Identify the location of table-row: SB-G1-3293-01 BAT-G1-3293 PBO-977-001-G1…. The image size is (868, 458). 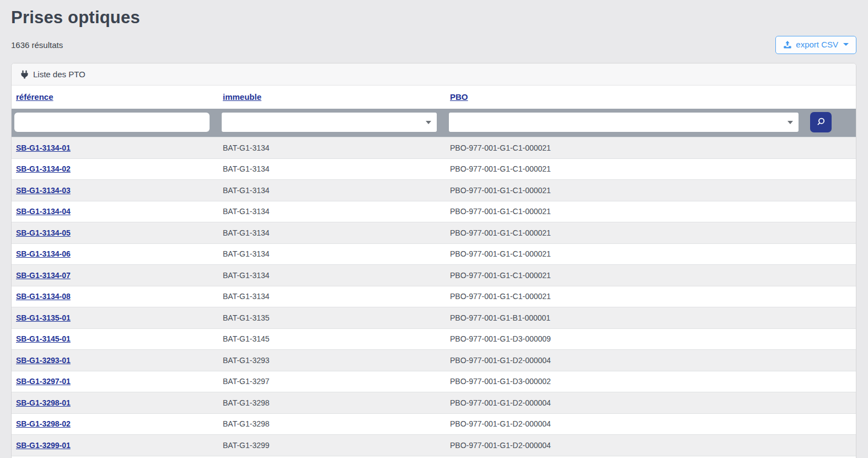
(433, 361).